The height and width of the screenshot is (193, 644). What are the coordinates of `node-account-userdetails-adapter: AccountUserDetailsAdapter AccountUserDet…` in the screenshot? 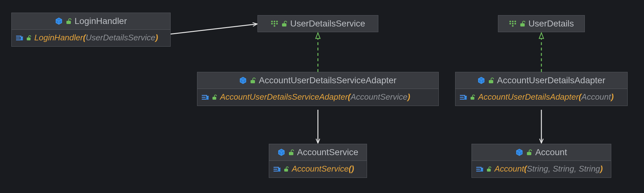 It's located at (541, 89).